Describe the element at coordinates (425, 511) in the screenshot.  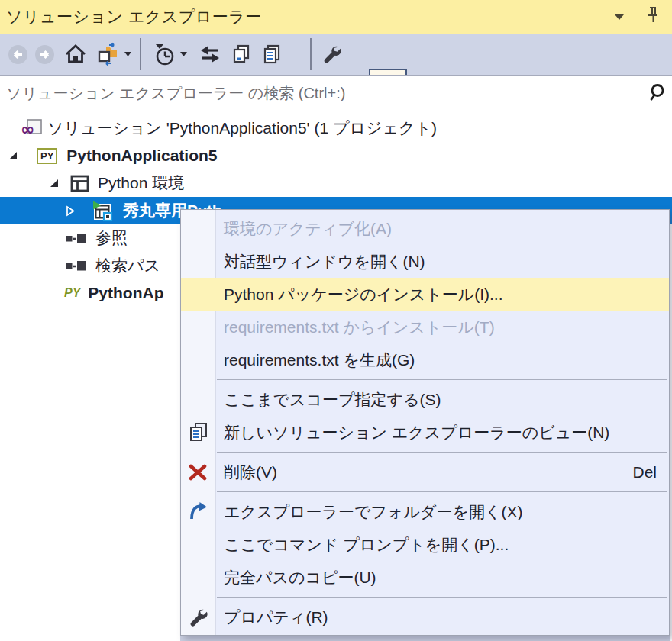
I see `menu-item-open-folder-in-explorer: エクスプローラーでフォルダーを開く(X)` at that location.